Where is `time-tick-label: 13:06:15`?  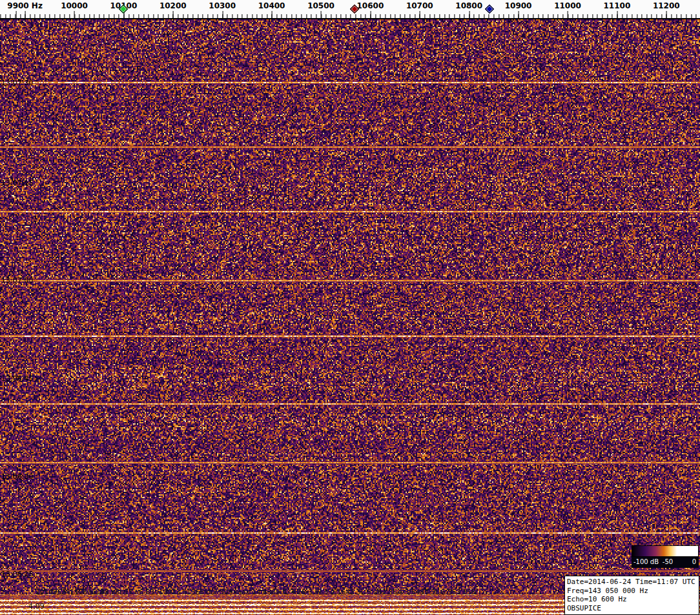
time-tick-label: 13:06:15 is located at coordinates (17, 574).